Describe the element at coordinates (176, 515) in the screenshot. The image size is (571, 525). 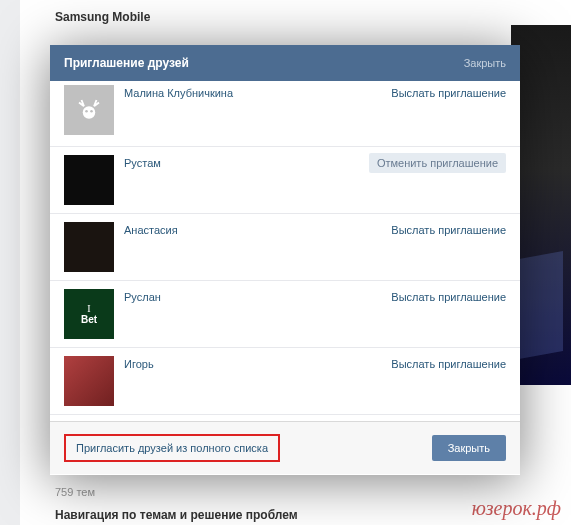
I see `nav-topics-heading: Навигация по темам и решение проблем` at that location.